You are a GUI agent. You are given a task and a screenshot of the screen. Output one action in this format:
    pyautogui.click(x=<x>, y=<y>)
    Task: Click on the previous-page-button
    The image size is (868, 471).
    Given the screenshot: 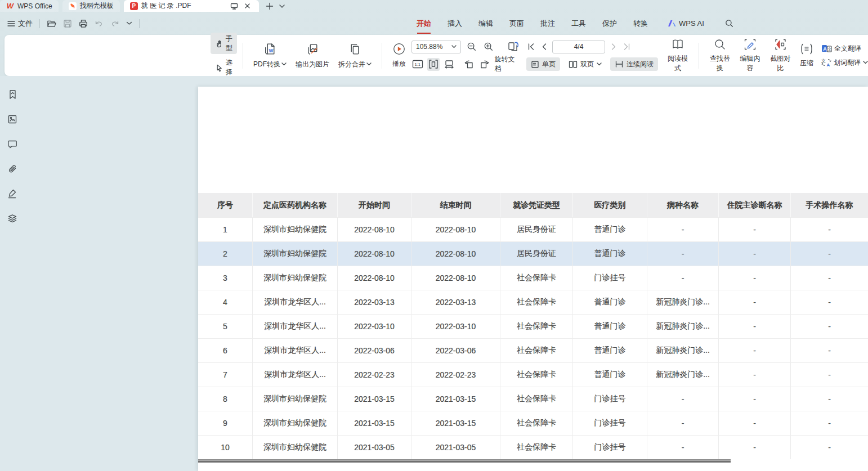 What is the action you would take?
    pyautogui.click(x=544, y=47)
    